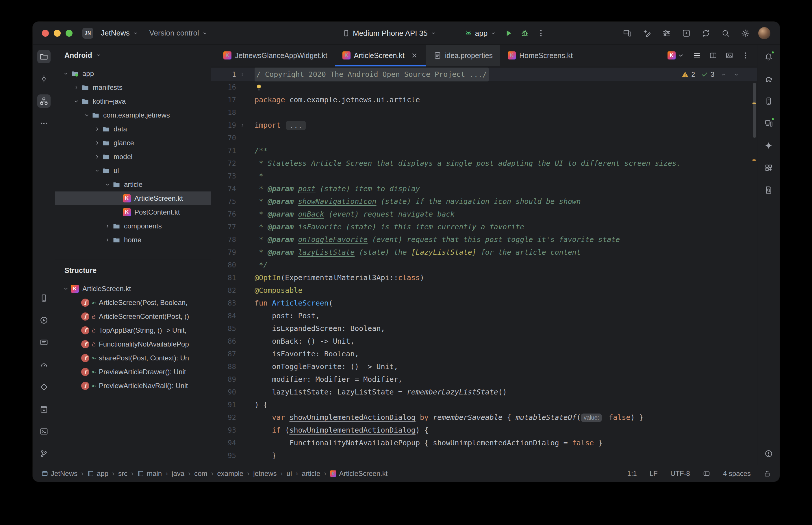 This screenshot has height=525, width=812. I want to click on project-item-manifests: manifests, so click(133, 87).